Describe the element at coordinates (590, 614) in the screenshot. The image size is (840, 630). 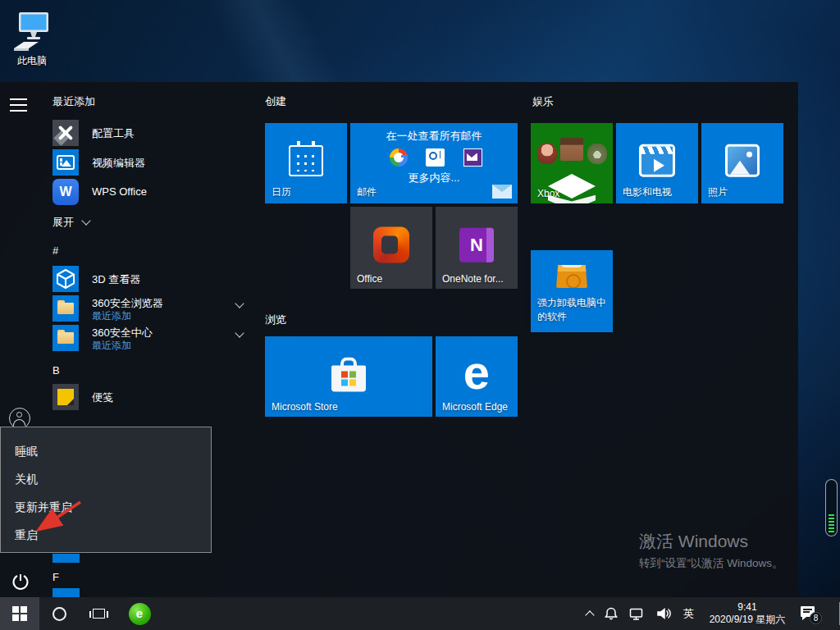
I see `tray-expand-button` at that location.